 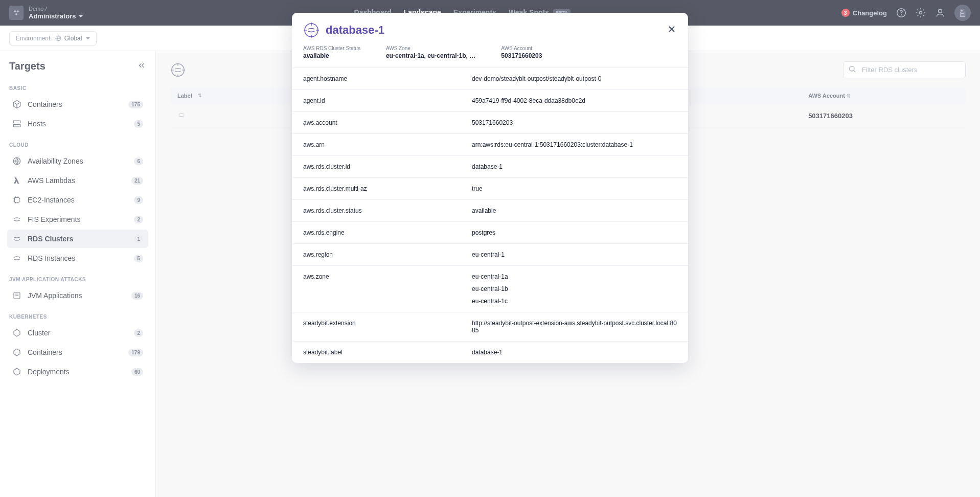 What do you see at coordinates (388, 289) in the screenshot?
I see `attr-key: aws.zone` at bounding box center [388, 289].